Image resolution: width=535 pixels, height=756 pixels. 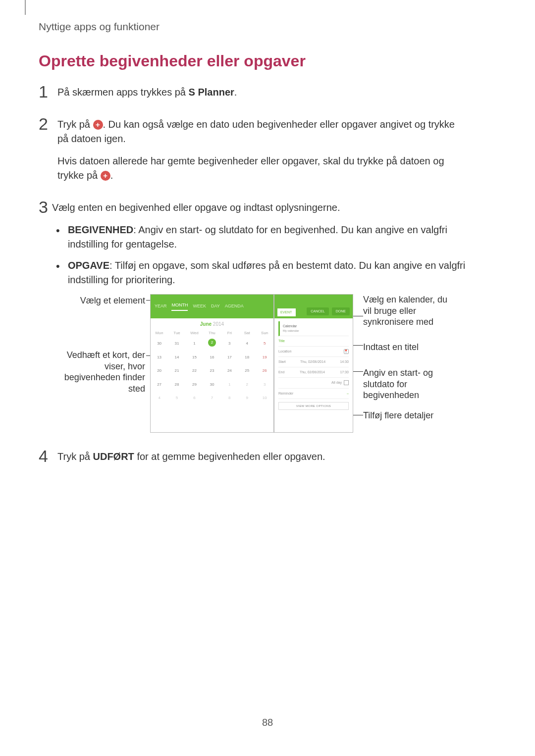 I want to click on done-button: DONE, so click(x=341, y=311).